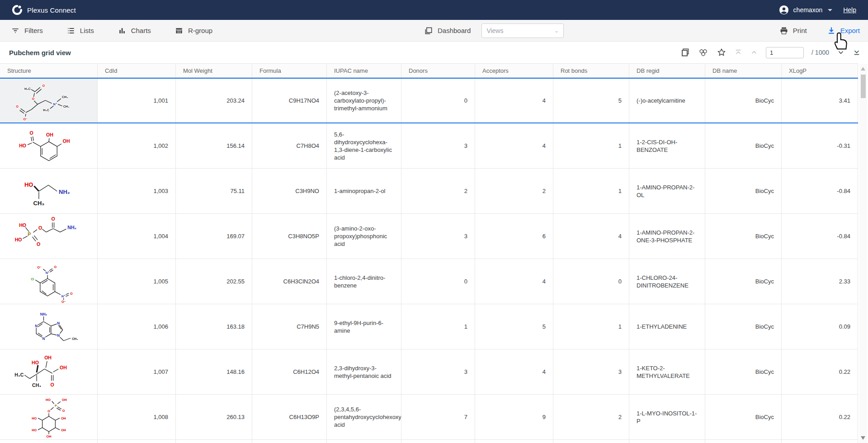 Image resolution: width=868 pixels, height=443 pixels. I want to click on column-header-xlogp: XLogP, so click(820, 71).